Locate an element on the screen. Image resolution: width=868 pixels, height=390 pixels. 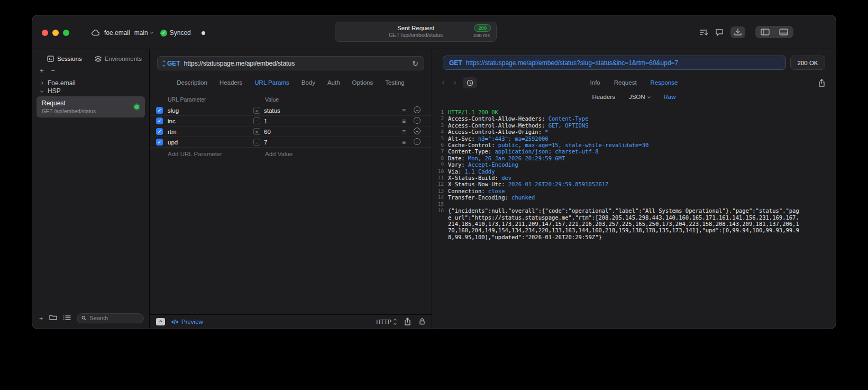
param-value: status is located at coordinates (272, 111).